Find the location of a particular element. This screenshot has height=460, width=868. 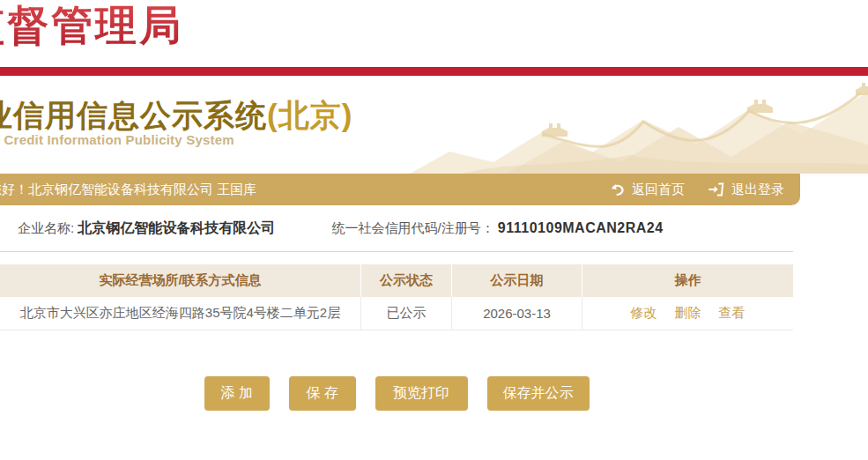

credit-code-label: 统一社会信用代码/注册号： is located at coordinates (413, 227).